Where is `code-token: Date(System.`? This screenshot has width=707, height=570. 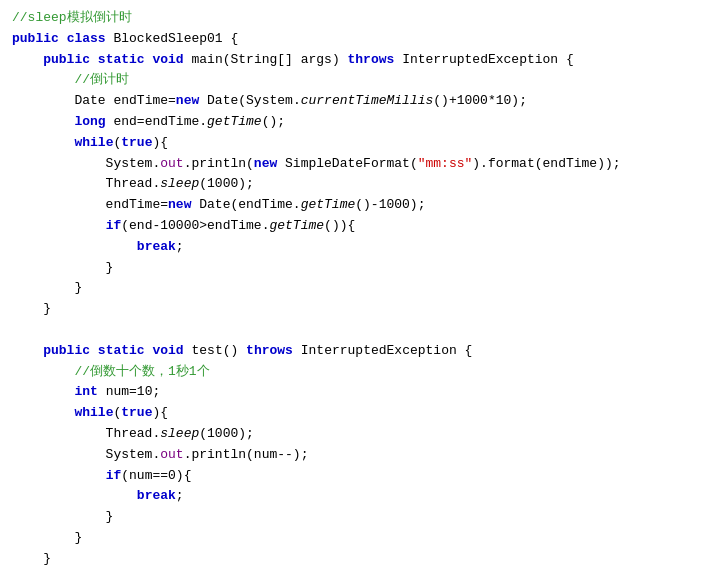
code-token: Date(System. is located at coordinates (250, 102).